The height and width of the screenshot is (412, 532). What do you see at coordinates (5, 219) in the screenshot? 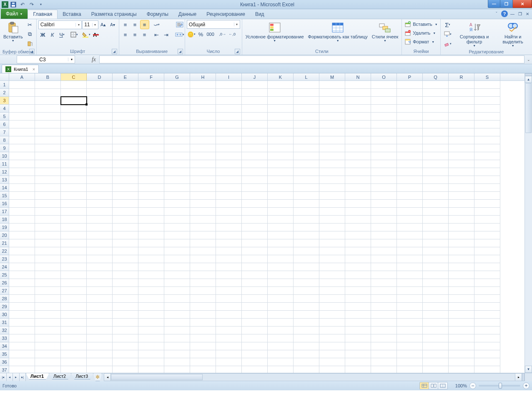
I see `row-header: 18` at bounding box center [5, 219].